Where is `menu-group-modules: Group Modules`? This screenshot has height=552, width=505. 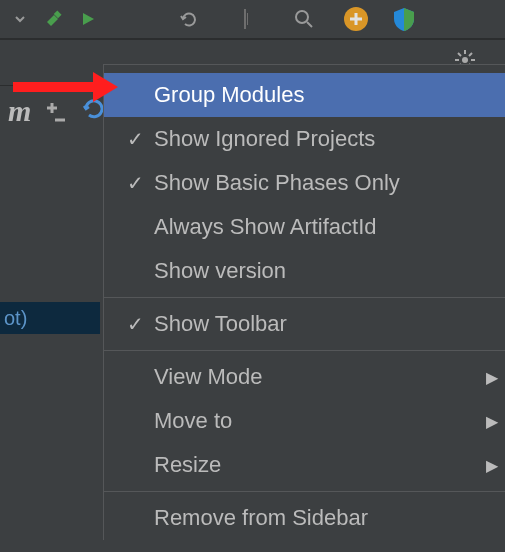 menu-group-modules: Group Modules is located at coordinates (304, 95).